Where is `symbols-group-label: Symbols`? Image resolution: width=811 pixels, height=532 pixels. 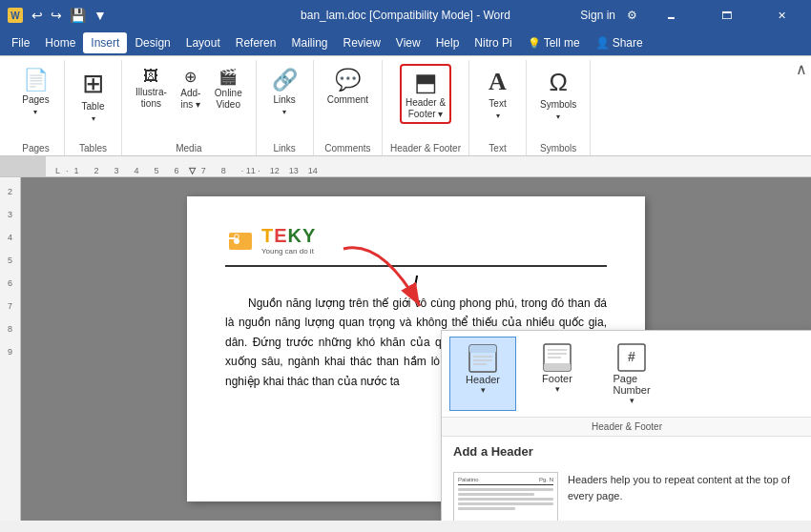 symbols-group-label: Symbols is located at coordinates (558, 149).